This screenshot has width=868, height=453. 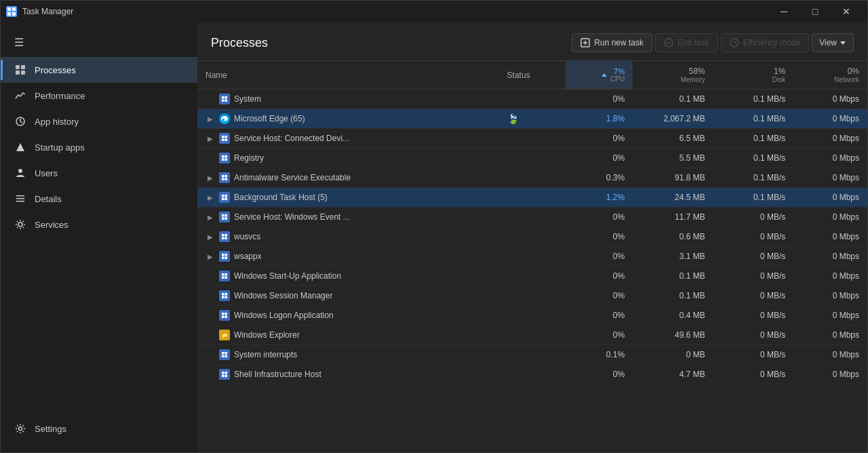 What do you see at coordinates (20, 173) in the screenshot?
I see `users-icon` at bounding box center [20, 173].